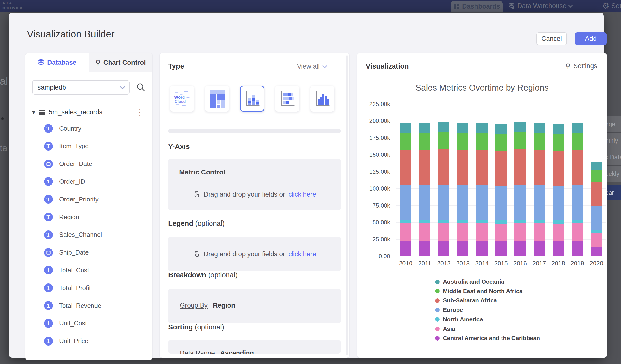 Image resolution: width=621 pixels, height=364 pixels. What do you see at coordinates (254, 131) in the screenshot?
I see `horizontal-scrollbar` at bounding box center [254, 131].